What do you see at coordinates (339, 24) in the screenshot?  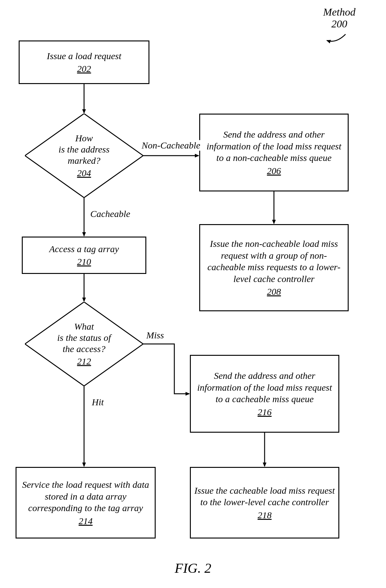 I see `title-ref: 200` at bounding box center [339, 24].